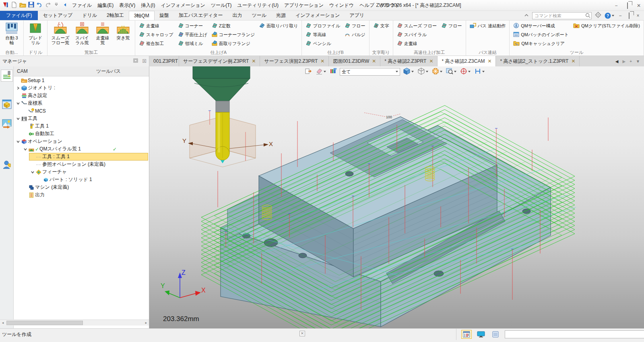  What do you see at coordinates (81, 142) in the screenshot?
I see `tree-item-オペレーション: オペレーション` at bounding box center [81, 142].